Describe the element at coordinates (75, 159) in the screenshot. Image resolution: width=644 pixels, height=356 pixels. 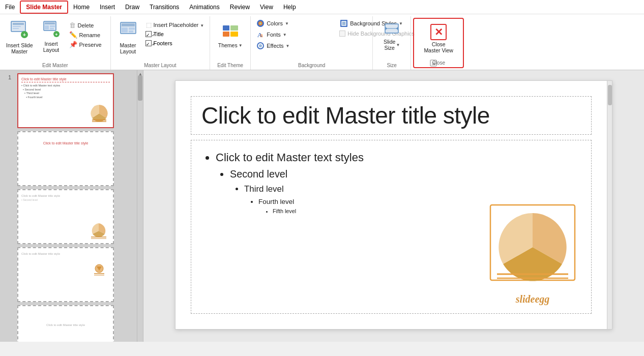
I see `slide-thumb-2: Click to edit Master title style` at that location.